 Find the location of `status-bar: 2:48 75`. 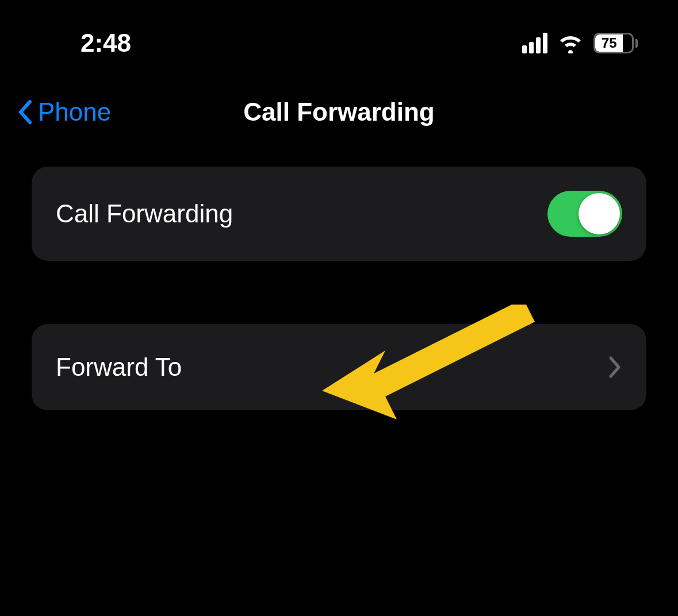

status-bar: 2:48 75 is located at coordinates (339, 34).